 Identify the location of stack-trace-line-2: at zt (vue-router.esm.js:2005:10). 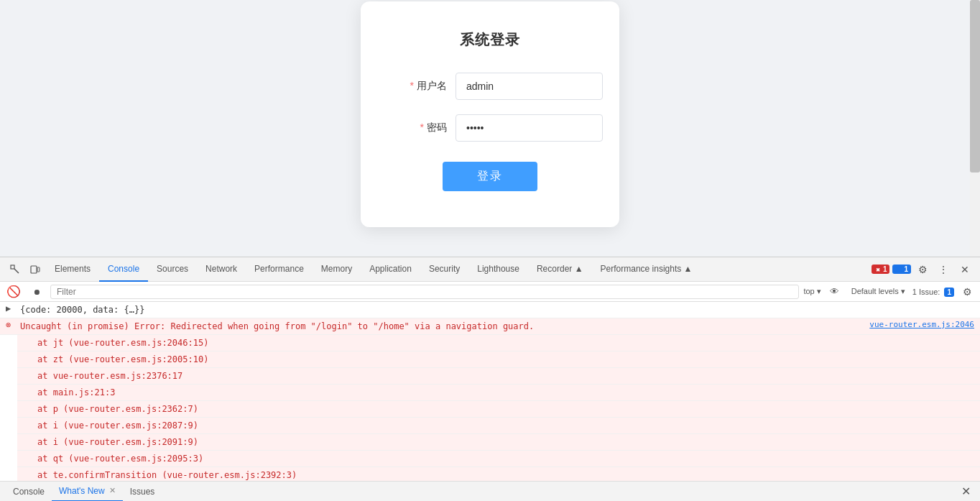
(499, 359).